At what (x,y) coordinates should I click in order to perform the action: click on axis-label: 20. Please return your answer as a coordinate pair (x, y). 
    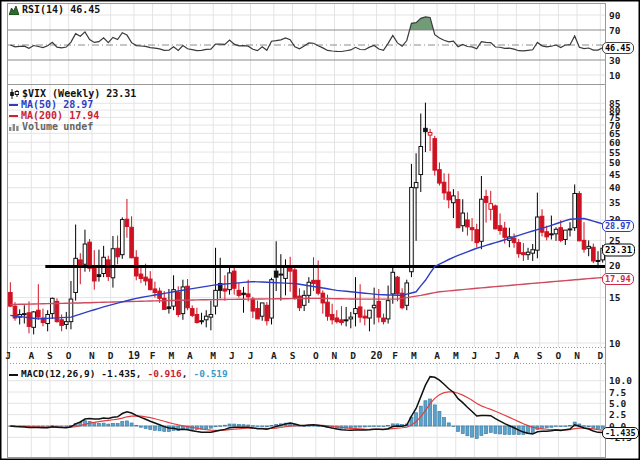
    Looking at the image, I should click on (615, 266).